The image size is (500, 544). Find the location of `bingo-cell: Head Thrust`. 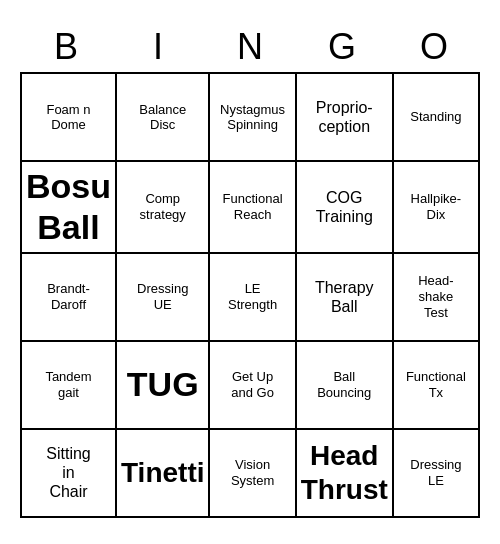

bingo-cell: Head Thrust is located at coordinates (346, 474).